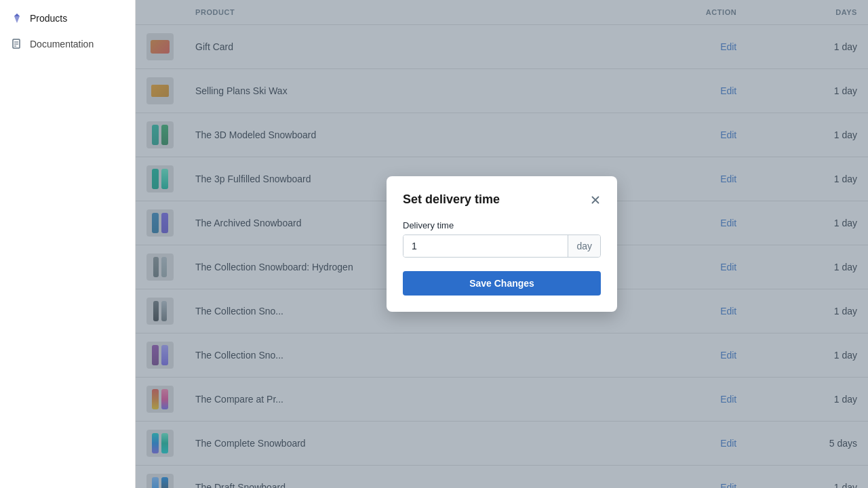 The image size is (868, 488). Describe the element at coordinates (452, 199) in the screenshot. I see `modal-title: Set delivery time` at that location.